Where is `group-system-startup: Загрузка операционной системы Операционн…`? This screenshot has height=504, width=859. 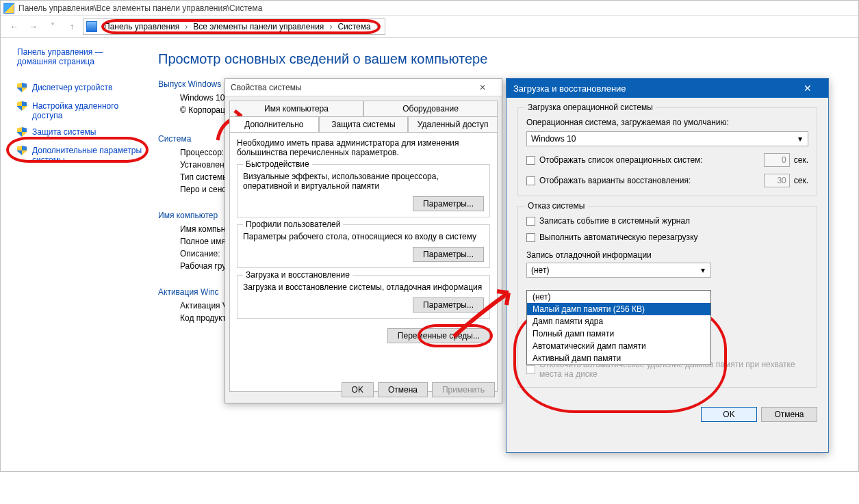 group-system-startup: Загрузка операционной системы Операционн… is located at coordinates (667, 152).